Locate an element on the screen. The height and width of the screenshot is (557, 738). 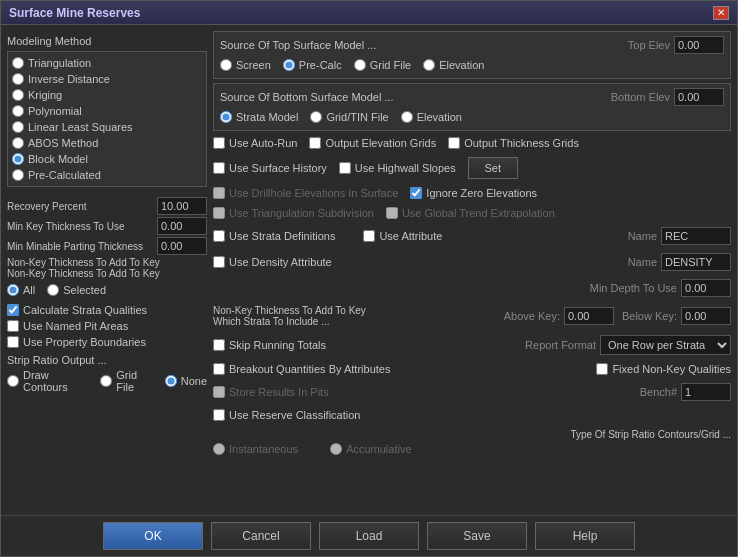
radio-selected-input is located at coordinates (53, 290).